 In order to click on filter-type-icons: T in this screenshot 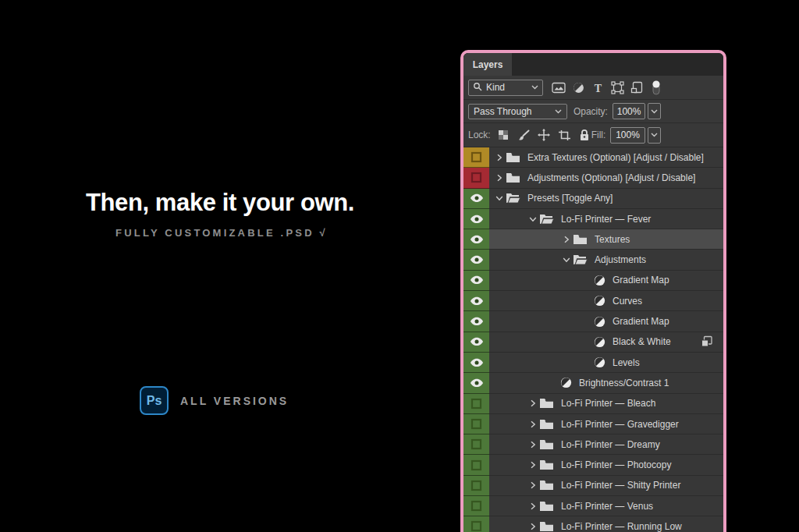, I will do `click(607, 87)`.